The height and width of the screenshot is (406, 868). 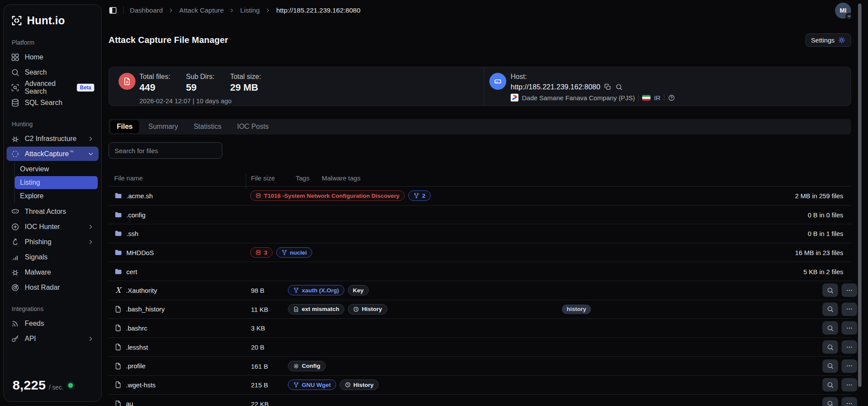 I want to click on search-host-icon, so click(x=619, y=87).